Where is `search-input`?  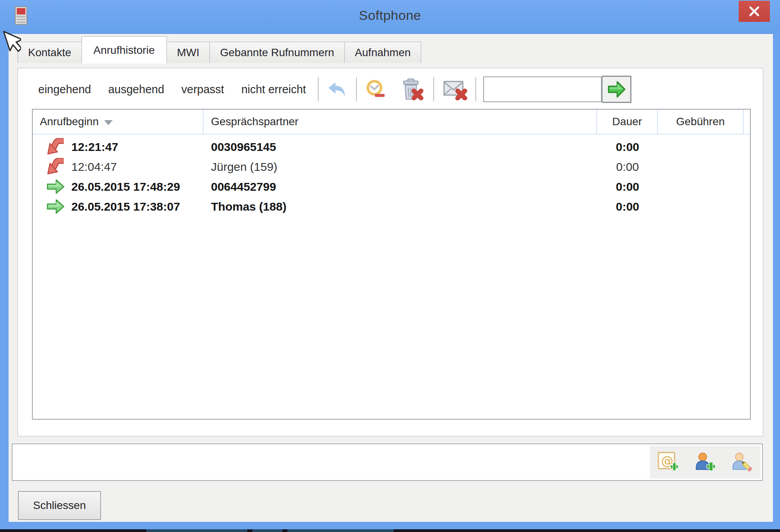
search-input is located at coordinates (542, 89).